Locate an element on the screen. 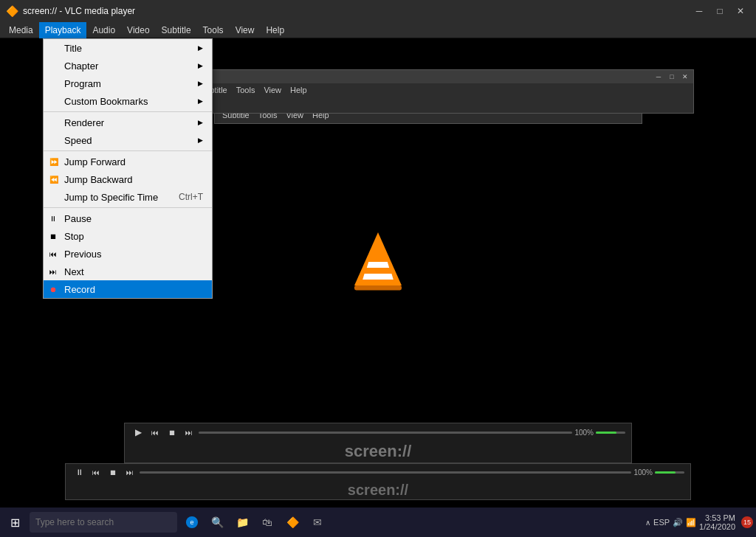 Image resolution: width=756 pixels, height=537 pixels. sub-menu-tools: Tools is located at coordinates (246, 90).